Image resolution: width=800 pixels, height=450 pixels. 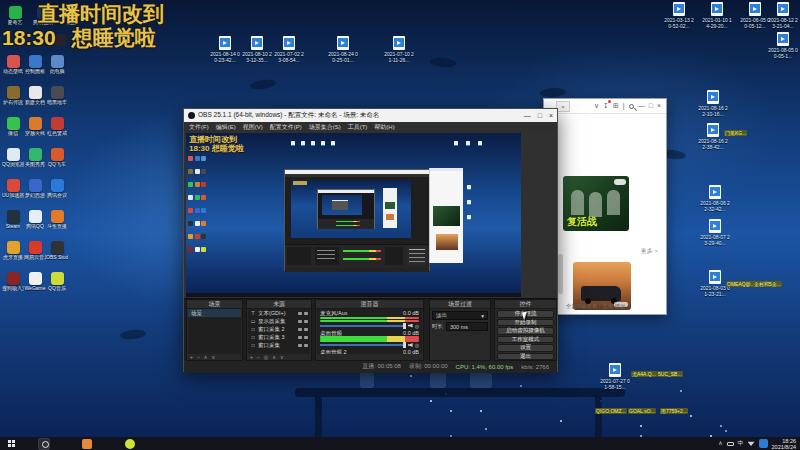 I want to click on desktop-app-icon: 动态壁纸, so click(x=13, y=64).